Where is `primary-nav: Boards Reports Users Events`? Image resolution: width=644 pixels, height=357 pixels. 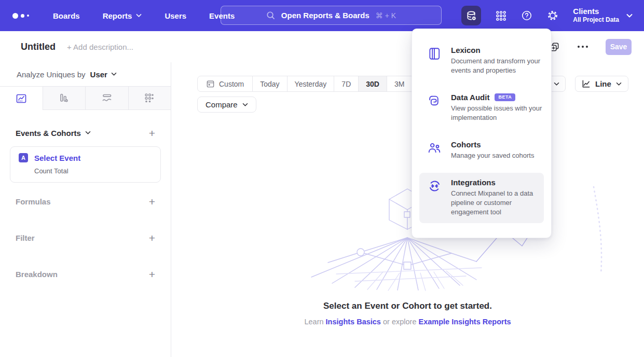 primary-nav: Boards Reports Users Events is located at coordinates (144, 16).